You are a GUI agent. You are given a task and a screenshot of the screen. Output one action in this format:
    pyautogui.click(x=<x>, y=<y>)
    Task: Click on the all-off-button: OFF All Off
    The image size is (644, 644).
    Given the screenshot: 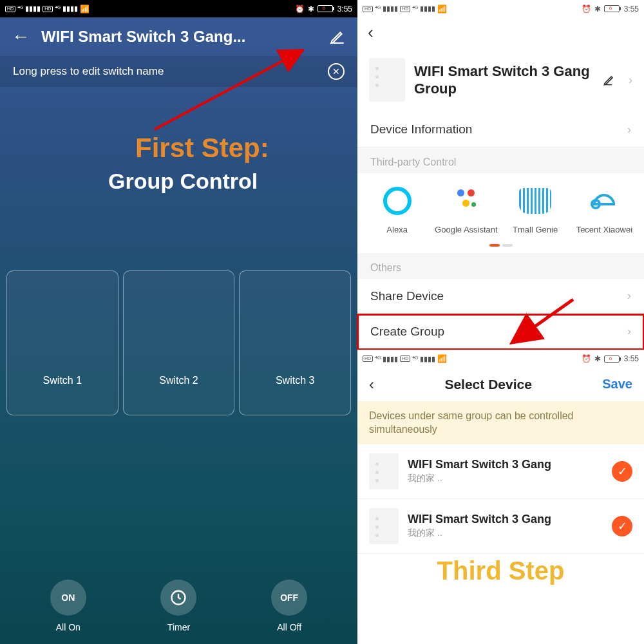 What is the action you would take?
    pyautogui.click(x=289, y=606)
    